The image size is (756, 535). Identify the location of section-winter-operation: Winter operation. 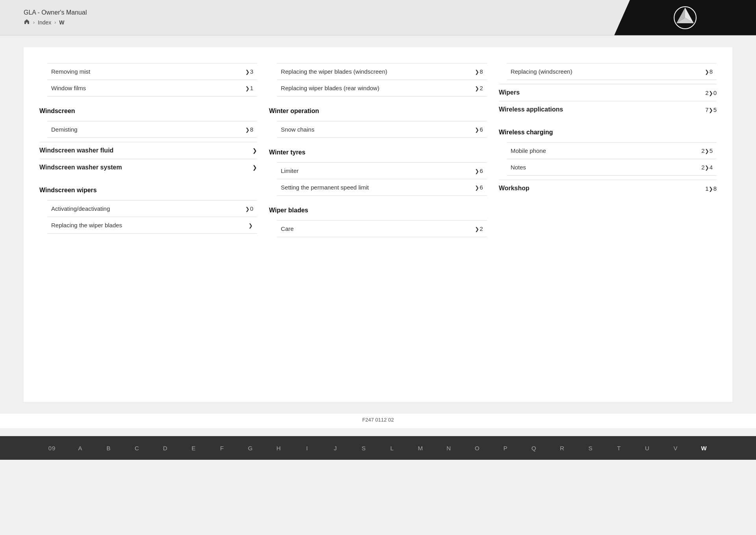
(378, 111).